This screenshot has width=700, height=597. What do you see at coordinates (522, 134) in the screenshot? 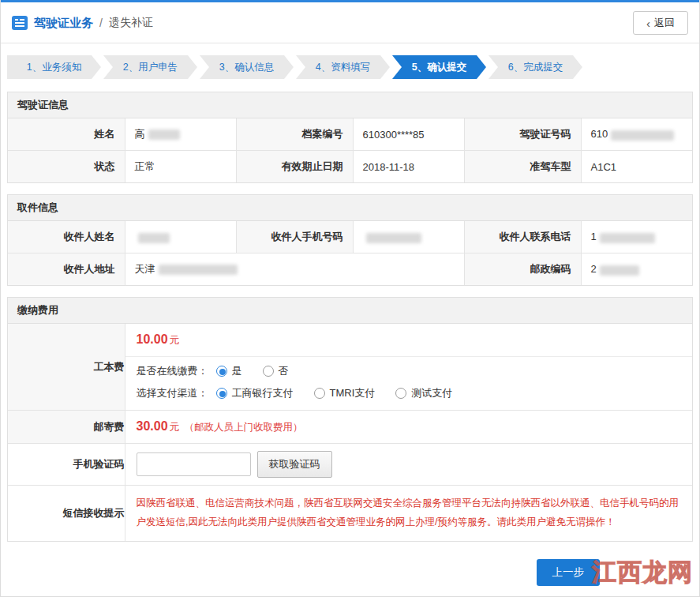
I see `license-number-label: 驾驶证号码` at bounding box center [522, 134].